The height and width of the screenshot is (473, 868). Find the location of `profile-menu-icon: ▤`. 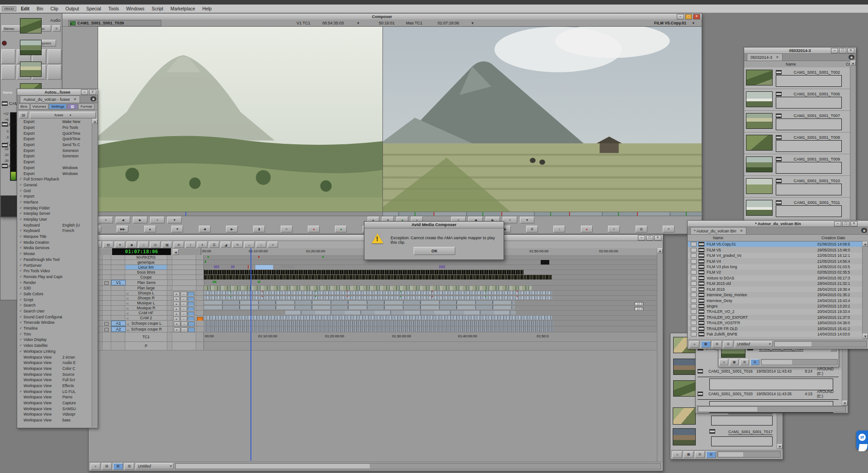

profile-menu-icon: ▤ is located at coordinates (24, 115).